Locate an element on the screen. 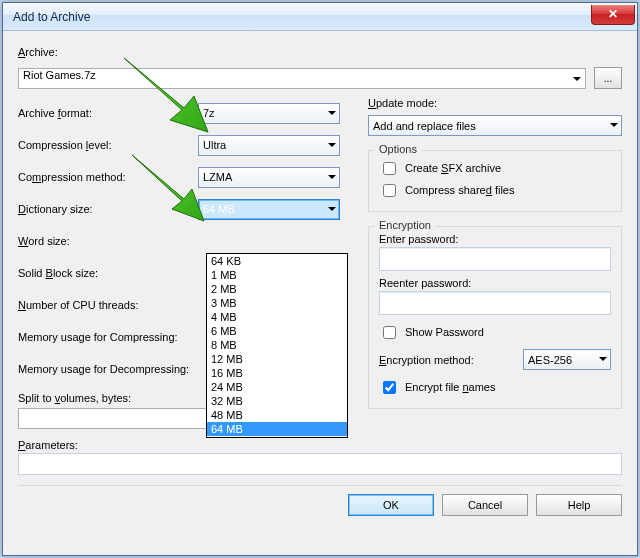 This screenshot has width=640, height=558. split-label: Split to volumes, bytes: is located at coordinates (108, 398).